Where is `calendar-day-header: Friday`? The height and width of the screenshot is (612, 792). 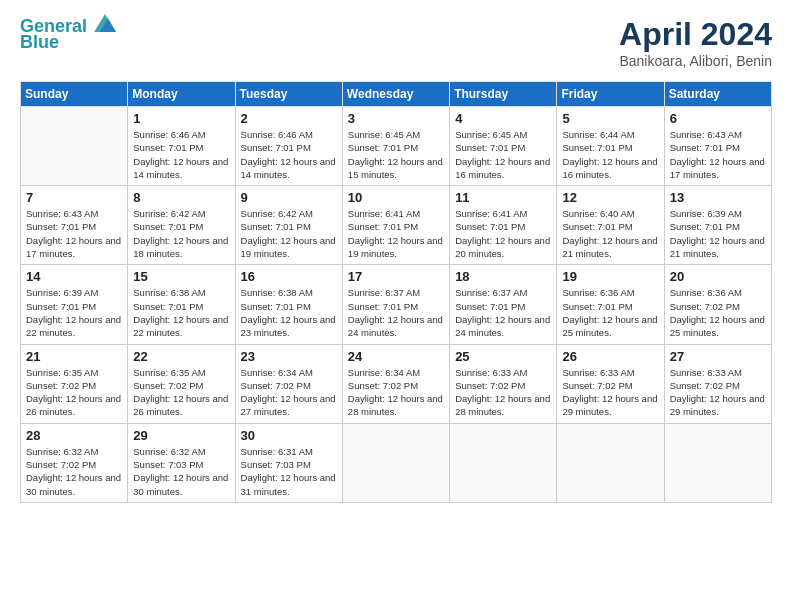
calendar-day-header: Friday is located at coordinates (610, 94).